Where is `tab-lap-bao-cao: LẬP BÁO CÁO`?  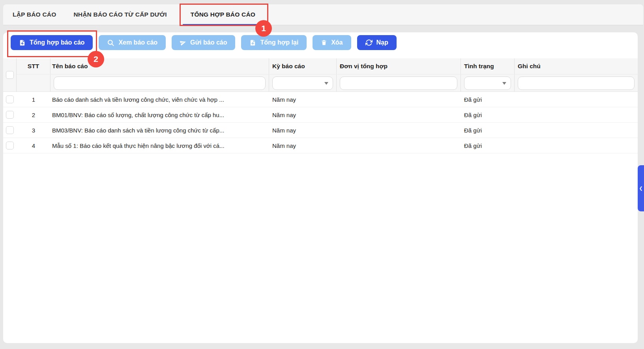
tab-lap-bao-cao: LẬP BÁO CÁO is located at coordinates (34, 15).